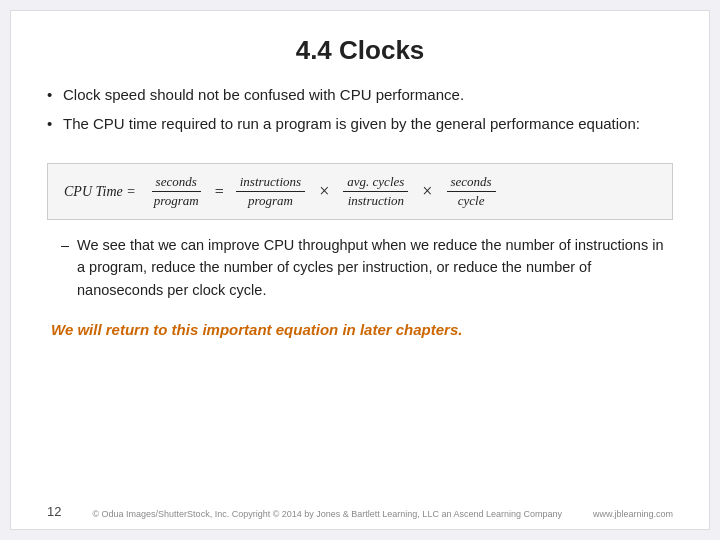 This screenshot has width=720, height=540. I want to click on frac2-numerator: instructions, so click(270, 183).